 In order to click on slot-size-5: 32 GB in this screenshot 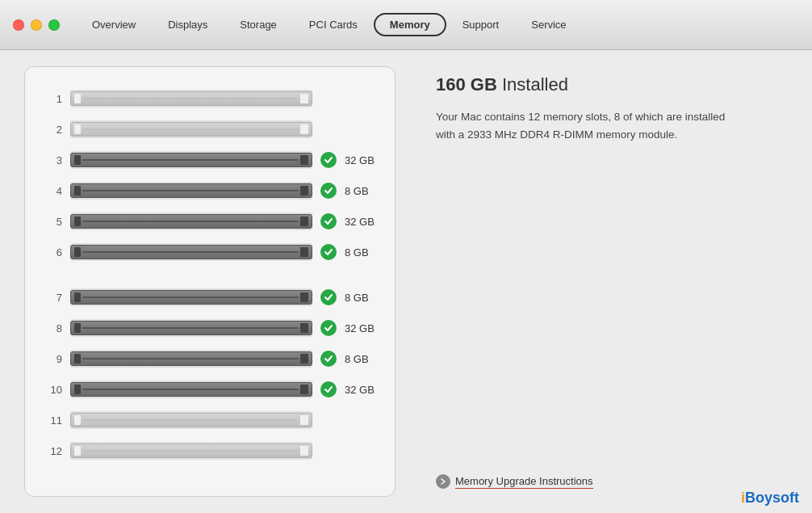, I will do `click(362, 221)`.